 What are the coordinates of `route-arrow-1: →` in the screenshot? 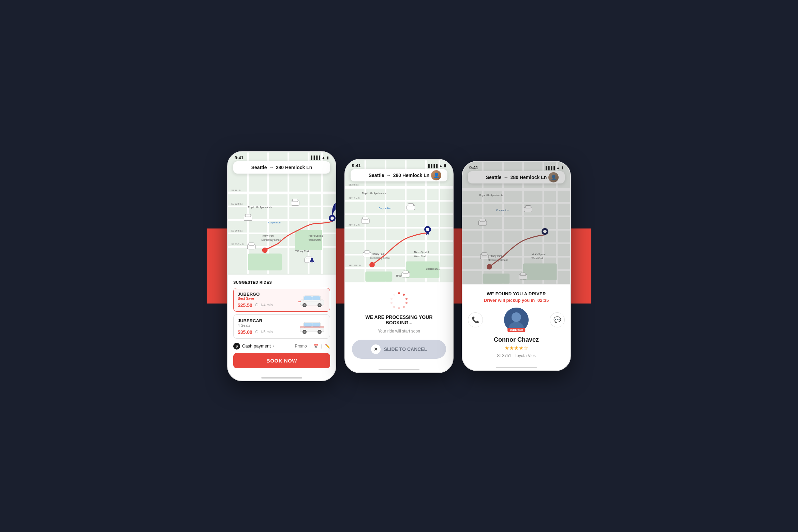 It's located at (271, 167).